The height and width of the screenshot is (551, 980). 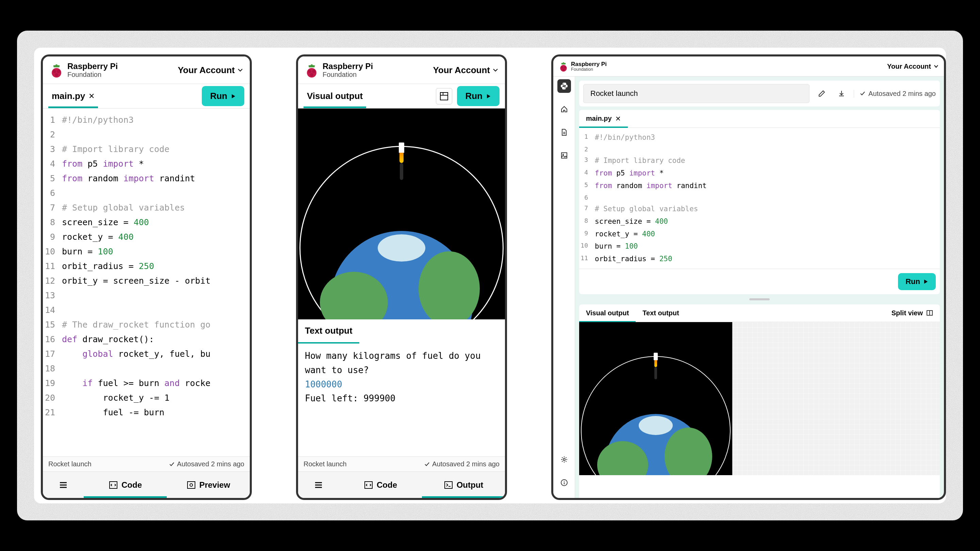 What do you see at coordinates (696, 94) in the screenshot?
I see `project-name-input: Rocket launch` at bounding box center [696, 94].